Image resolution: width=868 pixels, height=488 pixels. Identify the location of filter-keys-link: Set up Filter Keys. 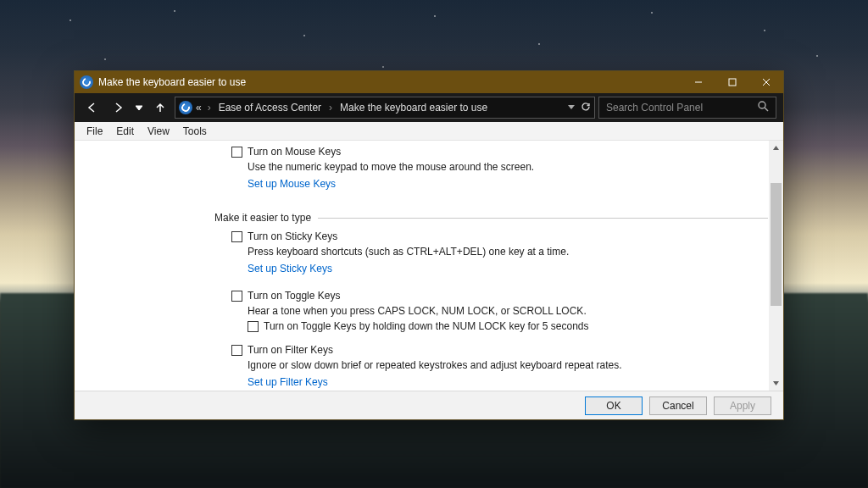
(288, 382).